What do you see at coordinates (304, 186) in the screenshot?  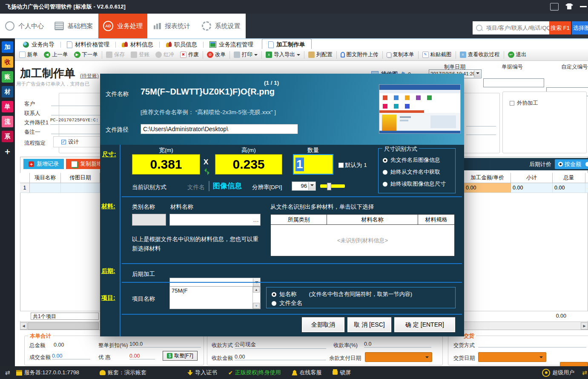 I see `dpi-dropdown: 96` at bounding box center [304, 186].